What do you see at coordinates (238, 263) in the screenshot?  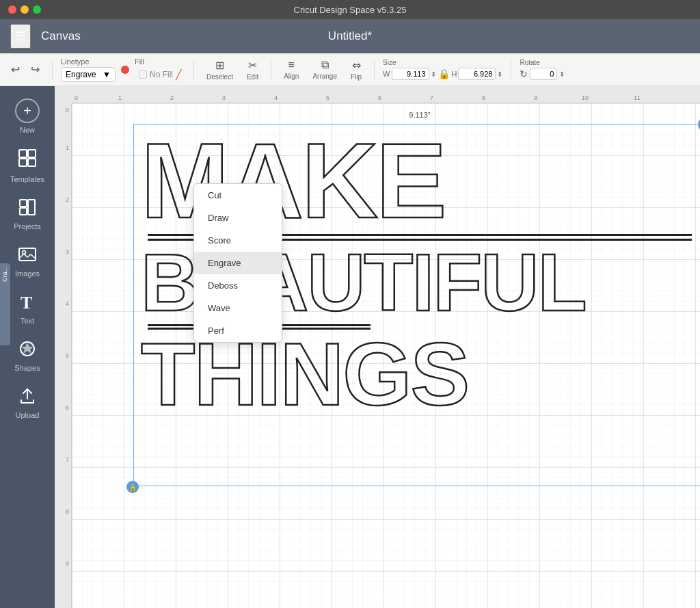 I see `dropdown-item-engrave: Engrave` at bounding box center [238, 263].